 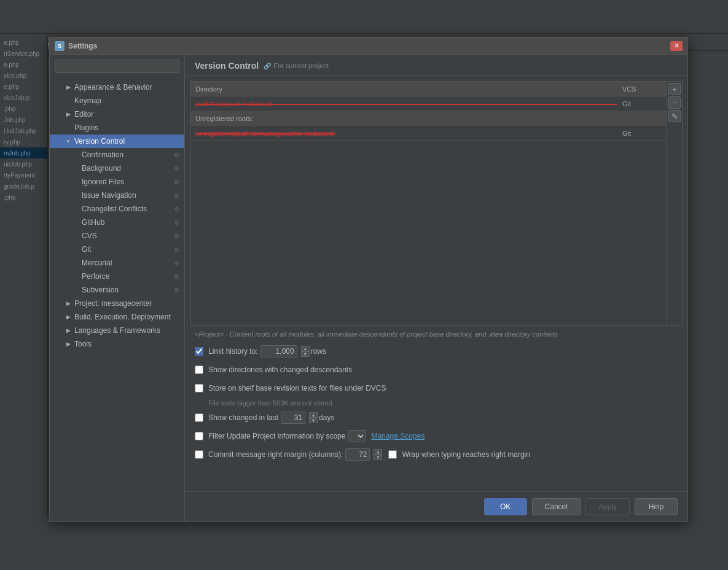 I want to click on file-item: rtyPayment., so click(x=23, y=175).